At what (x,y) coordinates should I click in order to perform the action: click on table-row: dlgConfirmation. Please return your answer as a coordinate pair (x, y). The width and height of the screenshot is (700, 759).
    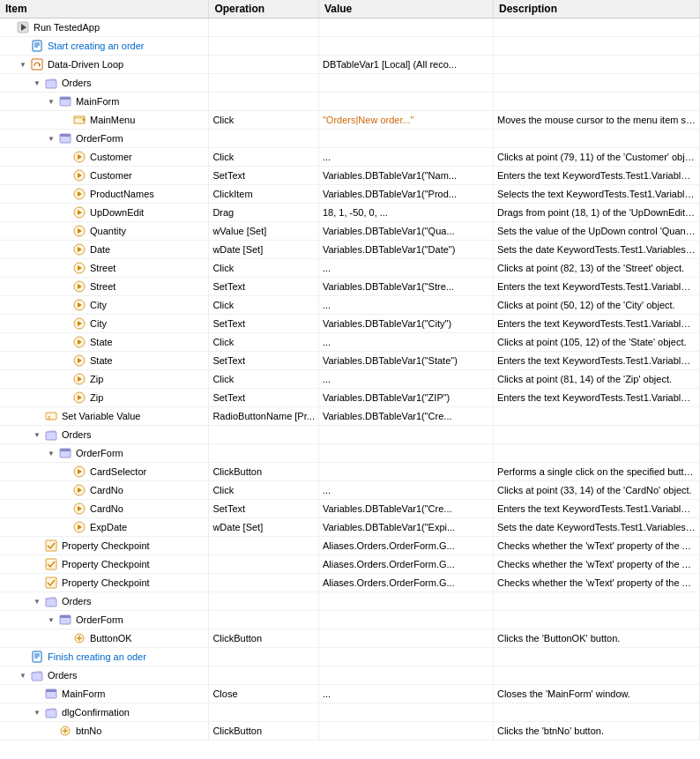
    Looking at the image, I should click on (350, 712).